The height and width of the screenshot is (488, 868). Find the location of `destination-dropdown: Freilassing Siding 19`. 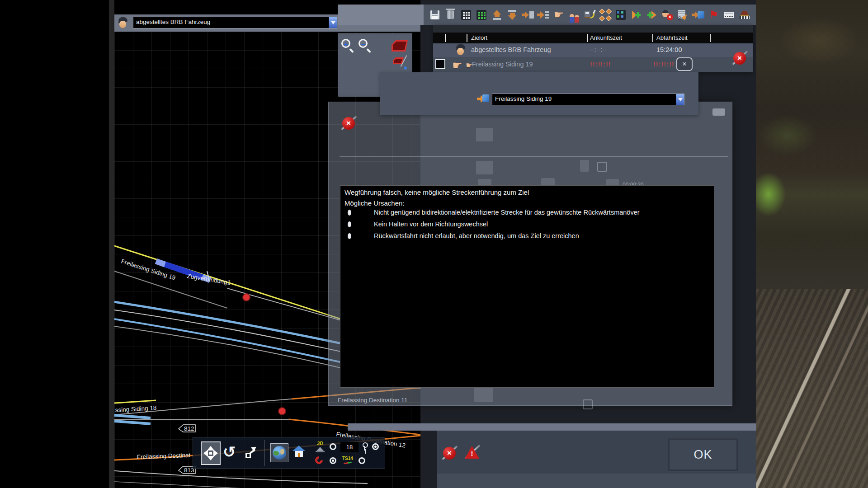

destination-dropdown: Freilassing Siding 19 is located at coordinates (588, 99).